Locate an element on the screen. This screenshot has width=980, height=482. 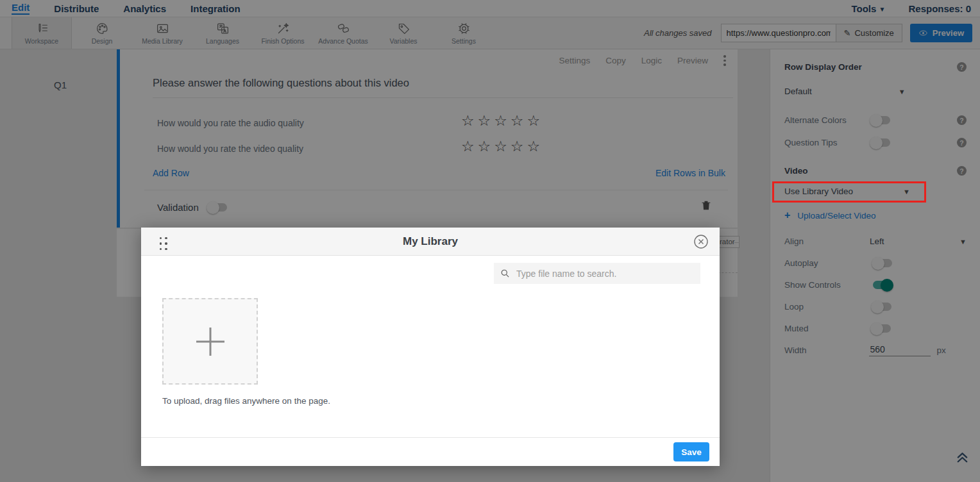
modal-footer: Save is located at coordinates (430, 451).